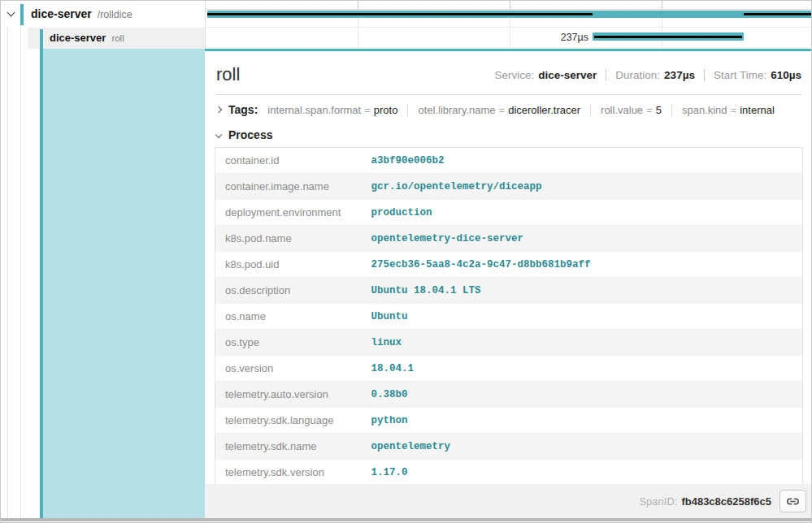 The width and height of the screenshot is (812, 523). I want to click on copy-link-button, so click(793, 501).